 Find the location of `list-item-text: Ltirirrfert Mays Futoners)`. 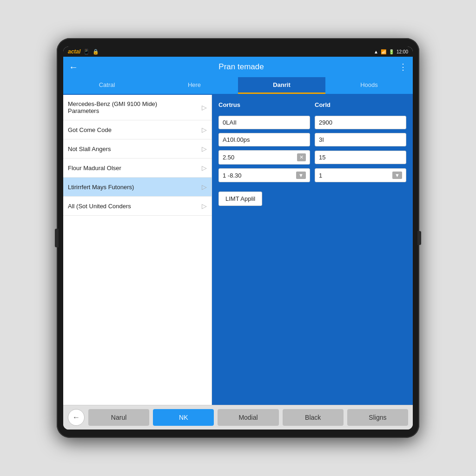

list-item-text: Ltirirrfert Mays Futoners) is located at coordinates (135, 187).